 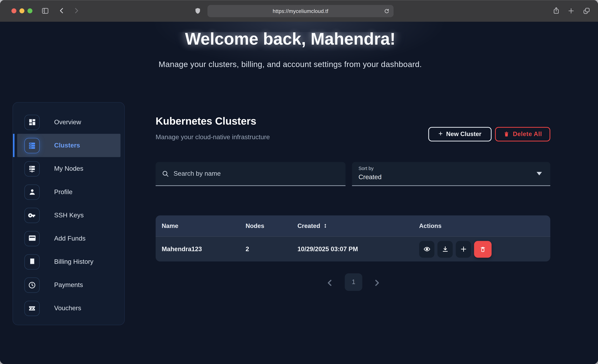 What do you see at coordinates (14, 11) in the screenshot?
I see `close-window-button` at bounding box center [14, 11].